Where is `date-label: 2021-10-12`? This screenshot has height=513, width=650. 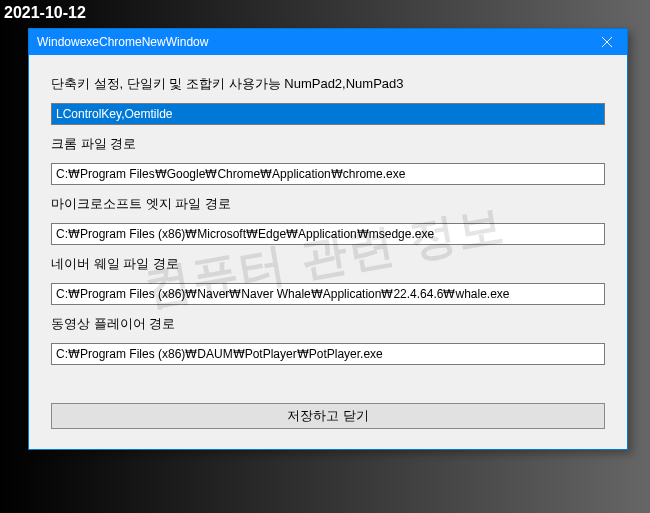
date-label: 2021-10-12 is located at coordinates (45, 13).